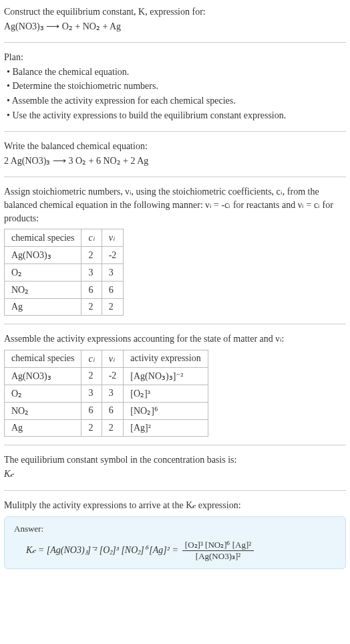 The width and height of the screenshot is (350, 644). Describe the element at coordinates (175, 116) in the screenshot. I see `plan-bullet-4: • Use the activity expressions to build …` at that location.